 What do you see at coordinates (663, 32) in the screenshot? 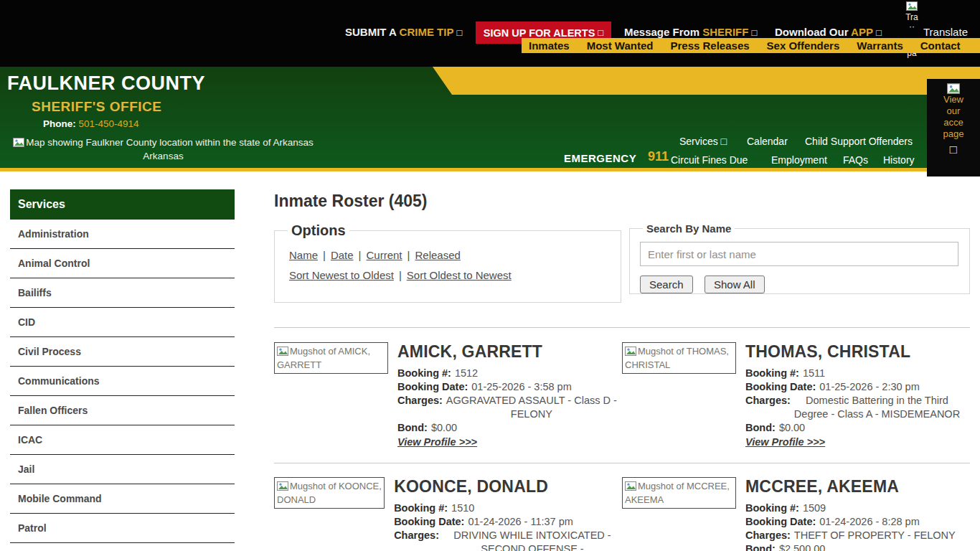
I see `message-prefix: Message From` at bounding box center [663, 32].